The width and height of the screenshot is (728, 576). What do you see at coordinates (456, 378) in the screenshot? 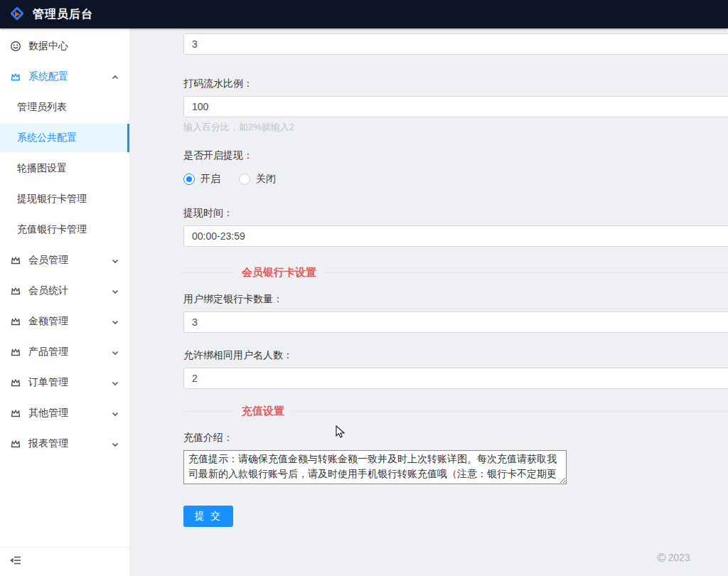
I see `same-name-count-input` at bounding box center [456, 378].